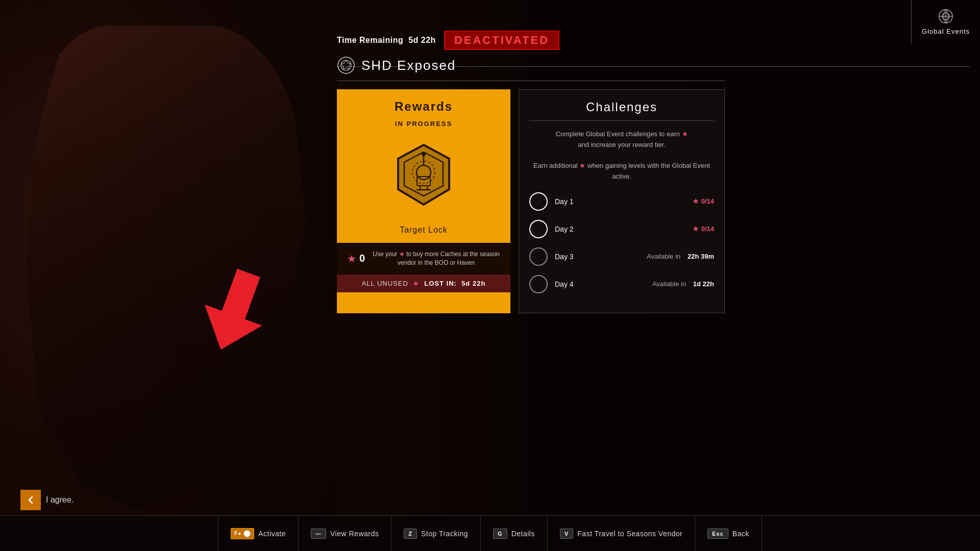 The width and height of the screenshot is (980, 551). Describe the element at coordinates (538, 284) in the screenshot. I see `day-4-circle` at that location.